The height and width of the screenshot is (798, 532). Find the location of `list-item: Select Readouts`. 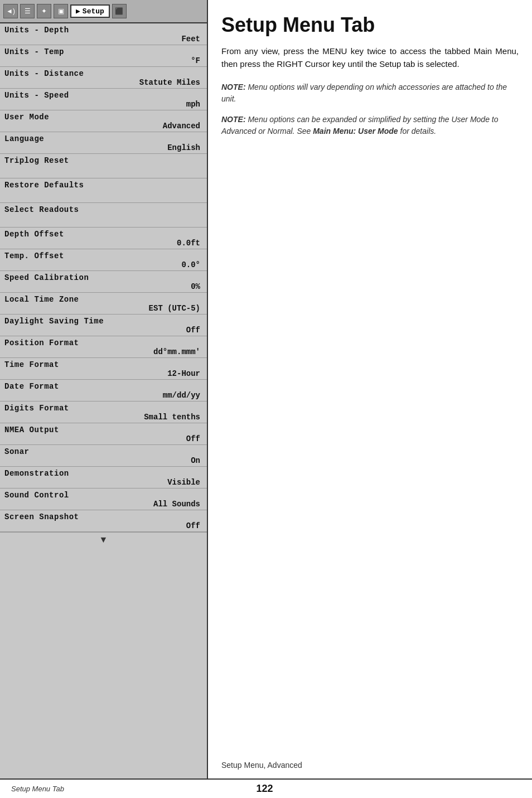

list-item: Select Readouts is located at coordinates (104, 215).